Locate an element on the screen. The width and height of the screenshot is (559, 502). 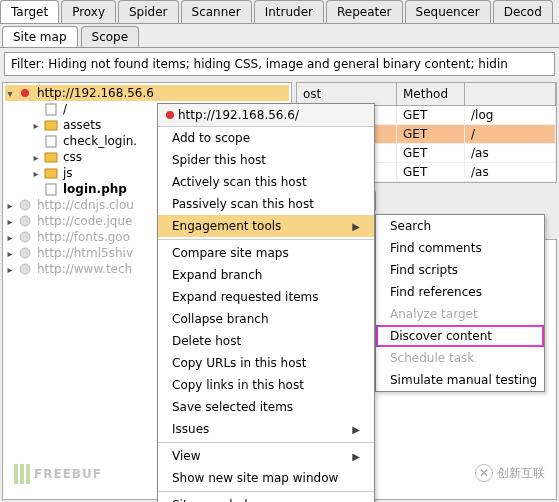
sub-schedule-task: Schedule task is located at coordinates (460, 358).